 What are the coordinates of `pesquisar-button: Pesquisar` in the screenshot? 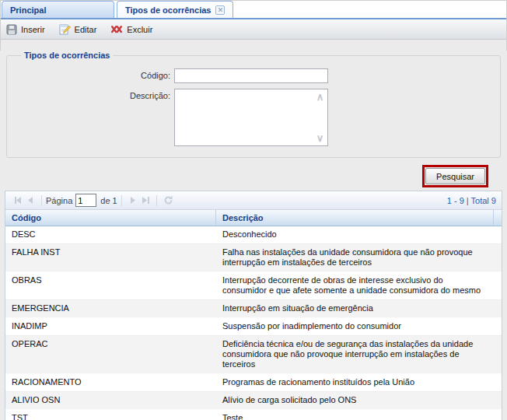 It's located at (456, 176).